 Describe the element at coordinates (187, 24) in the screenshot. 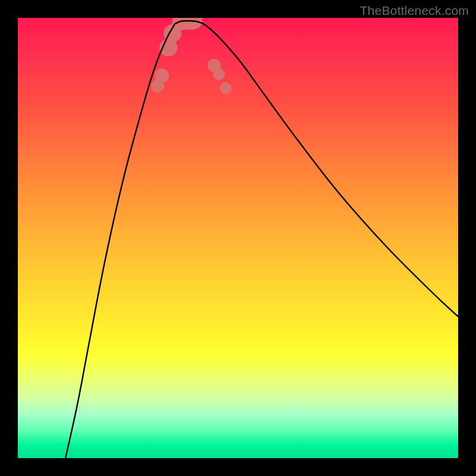

I see `bottom-connector` at that location.